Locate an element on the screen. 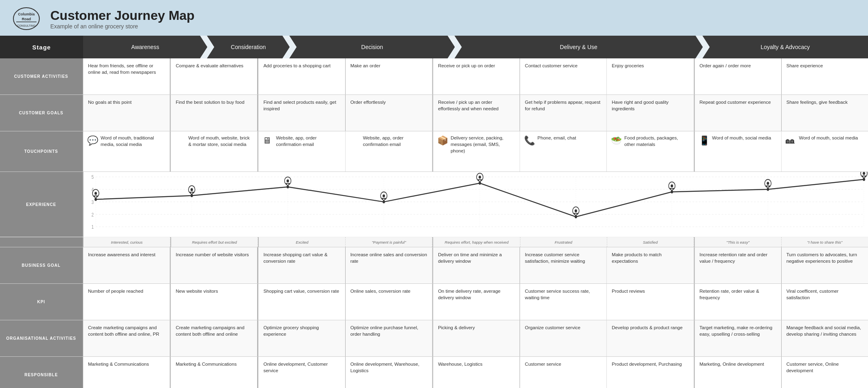 This screenshot has height=388, width=868. row-label-5: ORGANISATIONAL ACTIVITIES is located at coordinates (41, 338).